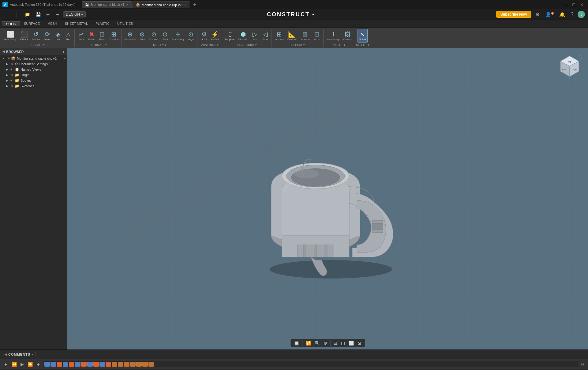 The image size is (588, 370). Describe the element at coordinates (204, 36) in the screenshot. I see `joint-btn: ⚙ Joint` at that location.